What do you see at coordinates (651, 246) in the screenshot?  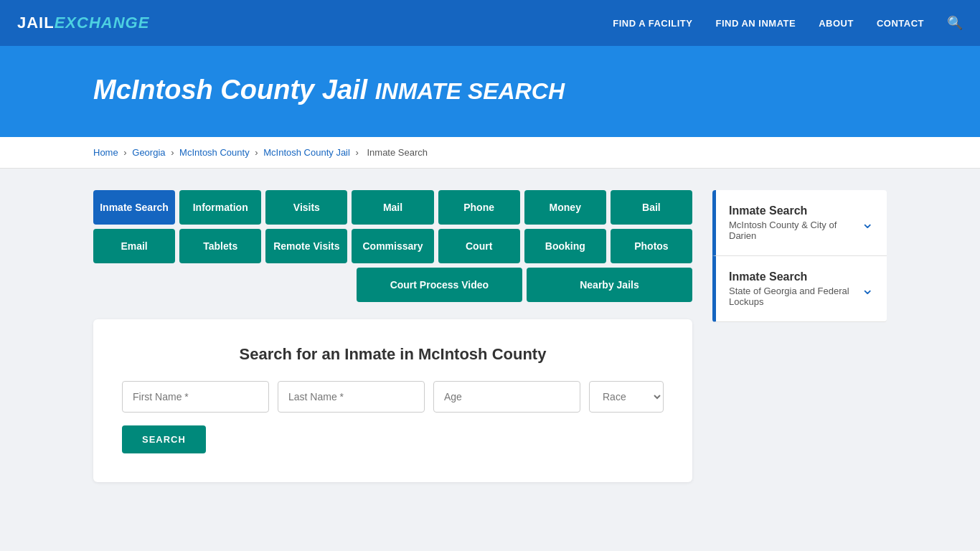 I see `tab-photos: Photos` at bounding box center [651, 246].